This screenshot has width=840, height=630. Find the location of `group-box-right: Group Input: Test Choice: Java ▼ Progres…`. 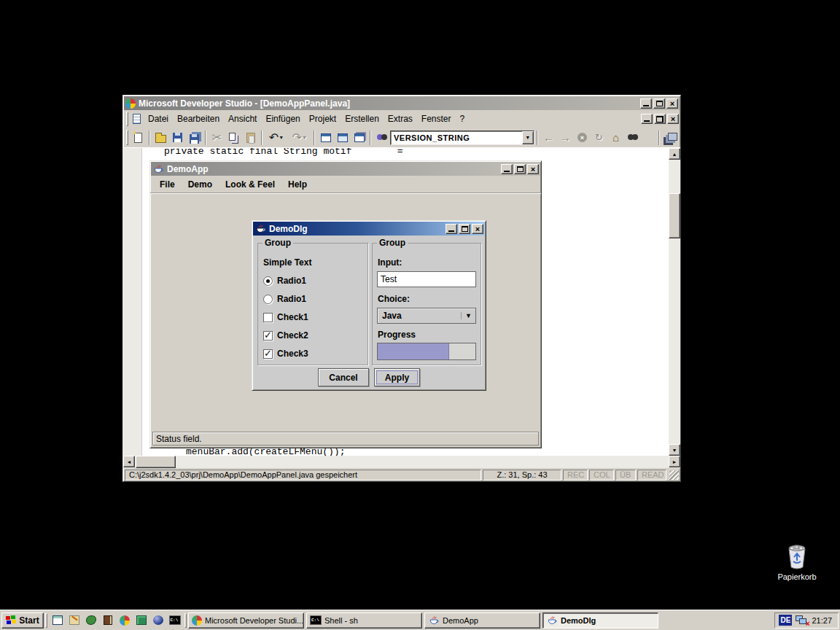

group-box-right: Group Input: Test Choice: Java ▼ Progres… is located at coordinates (427, 304).